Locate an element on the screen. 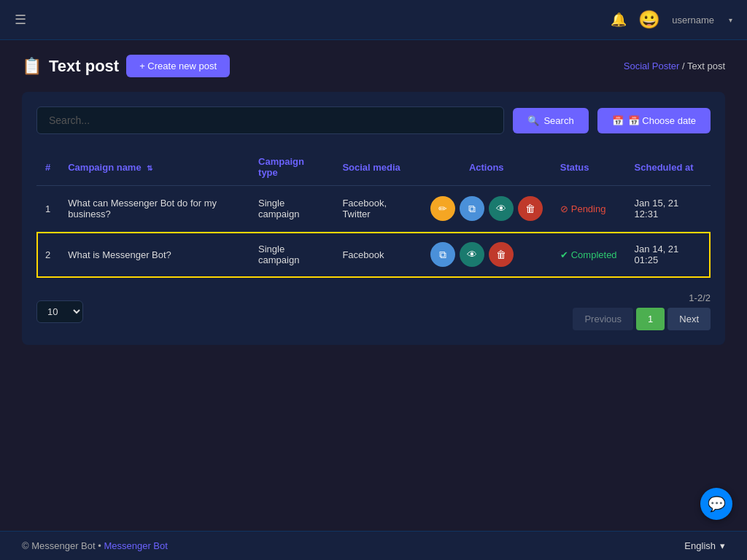  choose-date-label: 📅 Choose date is located at coordinates (662, 121).